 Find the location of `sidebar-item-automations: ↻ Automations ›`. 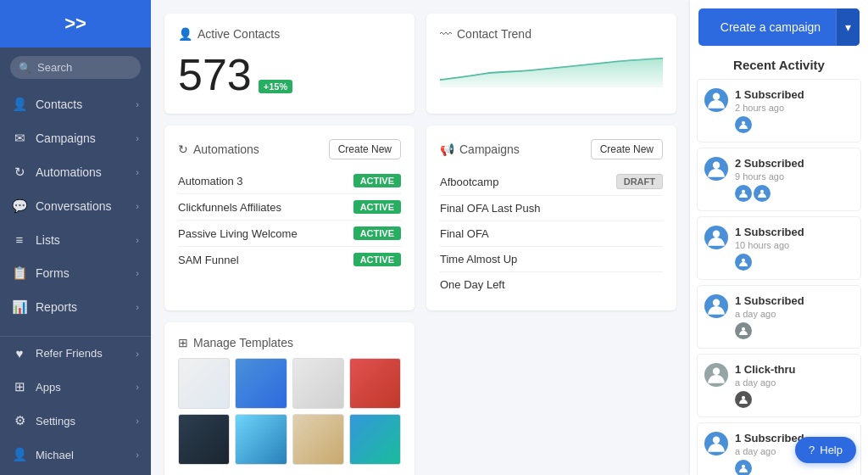

sidebar-item-automations: ↻ Automations › is located at coordinates (75, 172).